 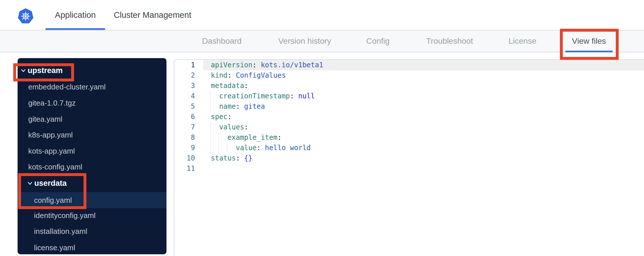 I want to click on line-number: 11, so click(x=189, y=169).